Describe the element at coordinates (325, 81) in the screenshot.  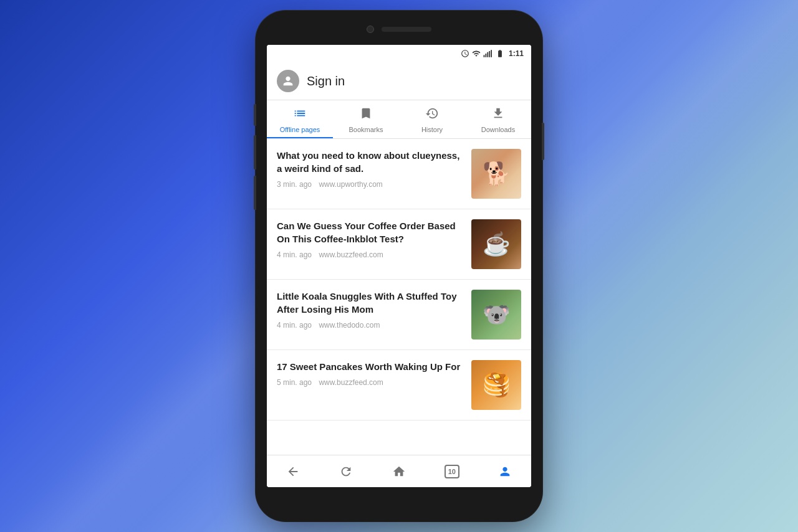
I see `sign-in-label: Sign in` at that location.